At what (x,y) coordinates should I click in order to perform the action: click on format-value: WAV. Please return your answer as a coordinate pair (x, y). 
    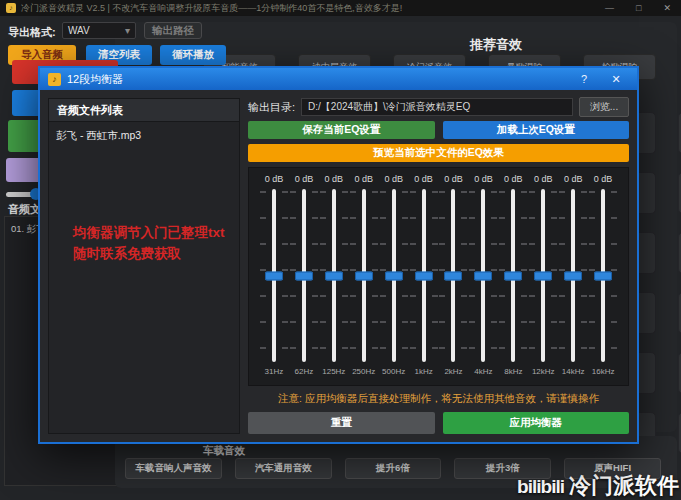
    Looking at the image, I should click on (79, 30).